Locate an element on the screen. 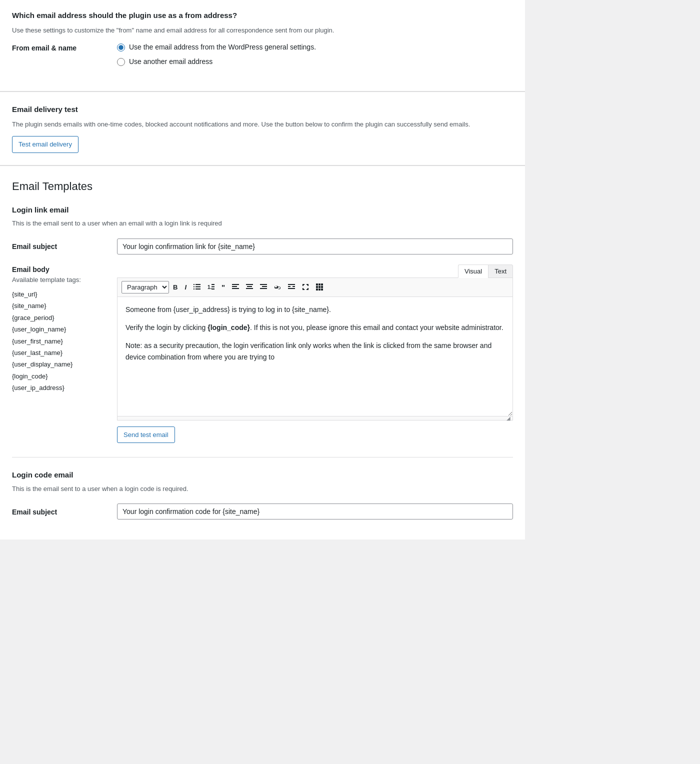  link-button is located at coordinates (278, 287).